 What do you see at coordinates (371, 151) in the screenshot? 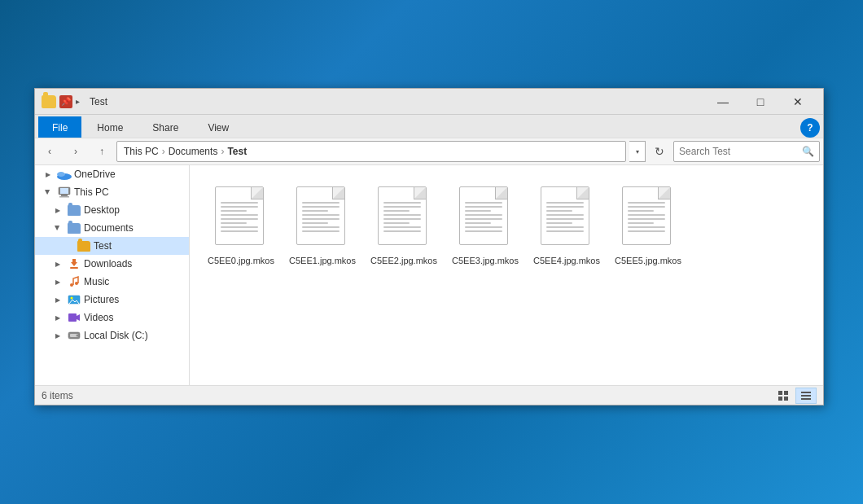
I see `address-path: This PC › Documents › Test` at bounding box center [371, 151].